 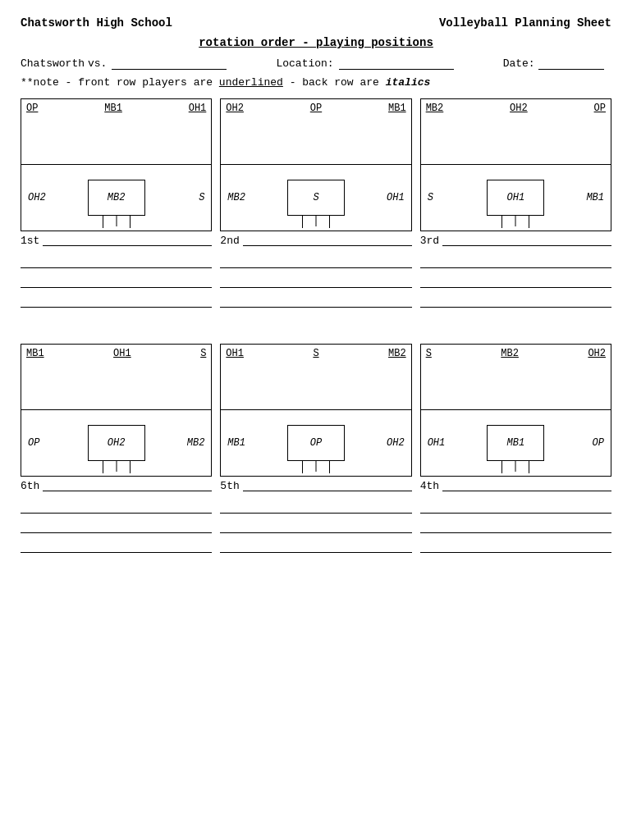 What do you see at coordinates (519, 64) in the screenshot?
I see `date-label: Date:` at bounding box center [519, 64].